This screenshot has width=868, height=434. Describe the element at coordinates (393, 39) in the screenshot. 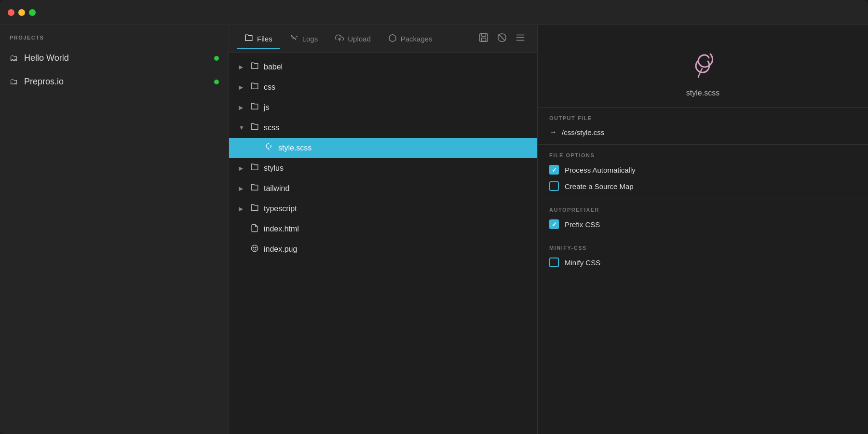

I see `packages-icon` at that location.